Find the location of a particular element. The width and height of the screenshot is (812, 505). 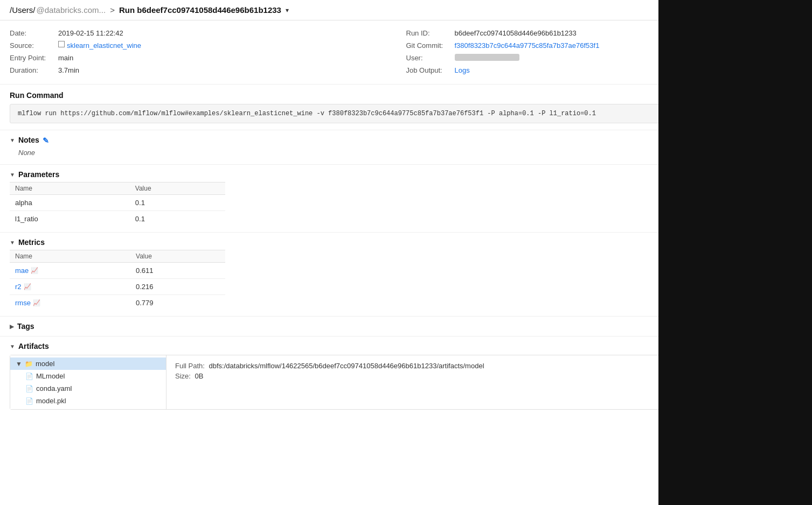

artifact-conda-name: conda.yaml is located at coordinates (54, 389).